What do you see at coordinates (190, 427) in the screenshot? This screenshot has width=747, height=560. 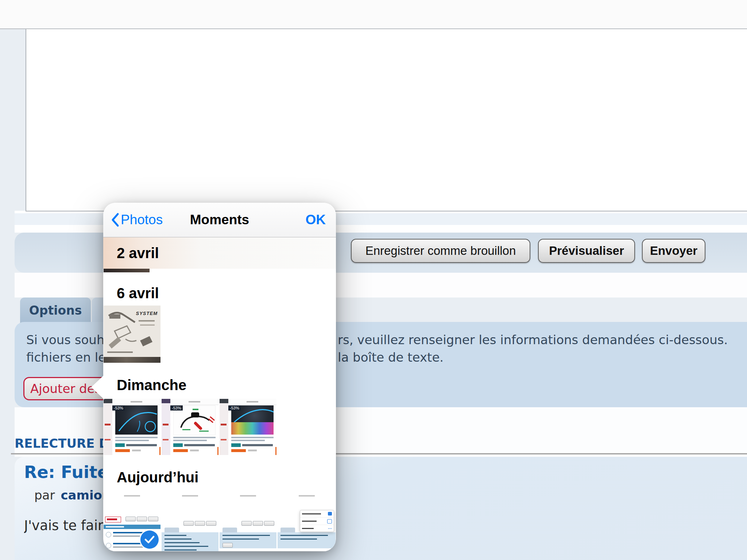 I see `photo-thumbnail-adapter: -53%` at bounding box center [190, 427].